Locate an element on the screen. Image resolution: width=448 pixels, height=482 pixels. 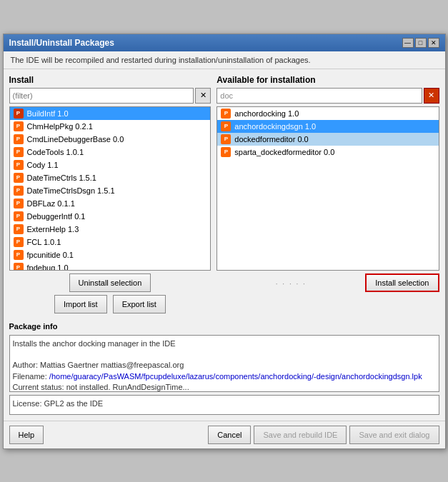
item-label: sparta_dockedformeditor 0.0 is located at coordinates (284, 152).